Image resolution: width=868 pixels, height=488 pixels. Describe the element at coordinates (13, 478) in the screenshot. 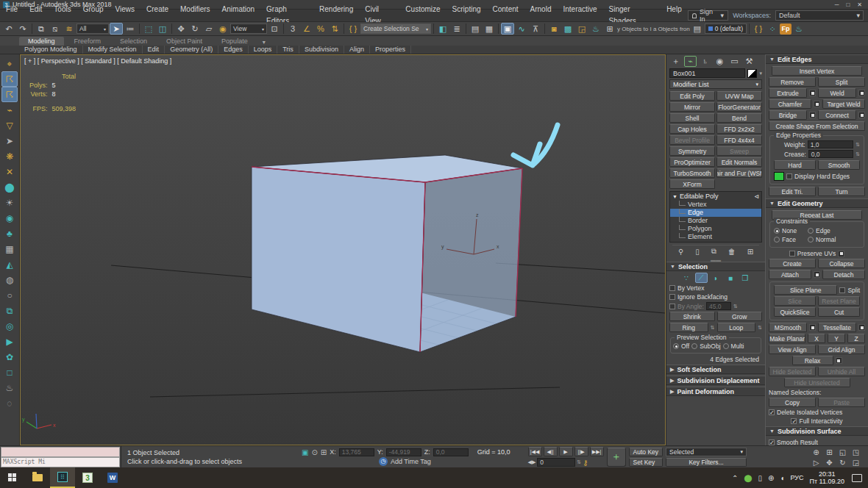

I see `start-button` at that location.